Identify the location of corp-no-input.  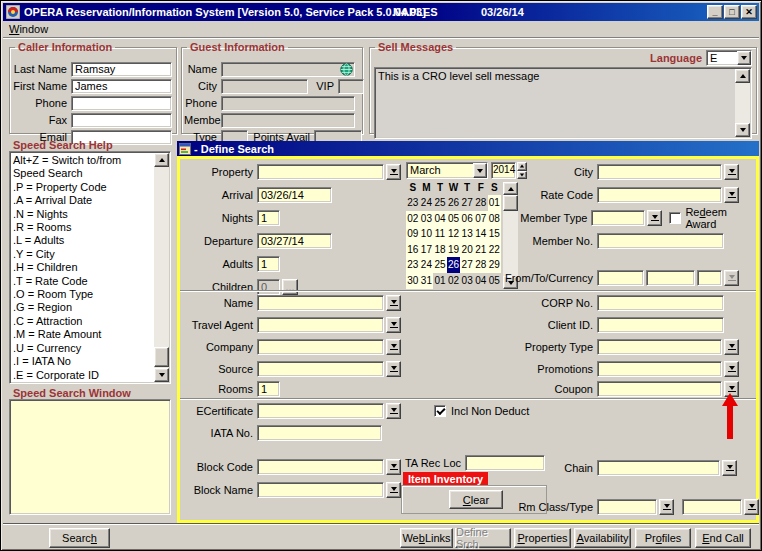
(660, 303).